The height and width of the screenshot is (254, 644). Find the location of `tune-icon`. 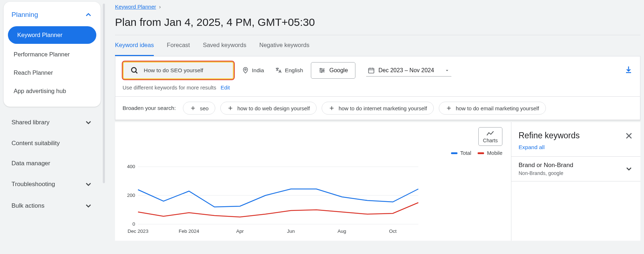

tune-icon is located at coordinates (322, 70).